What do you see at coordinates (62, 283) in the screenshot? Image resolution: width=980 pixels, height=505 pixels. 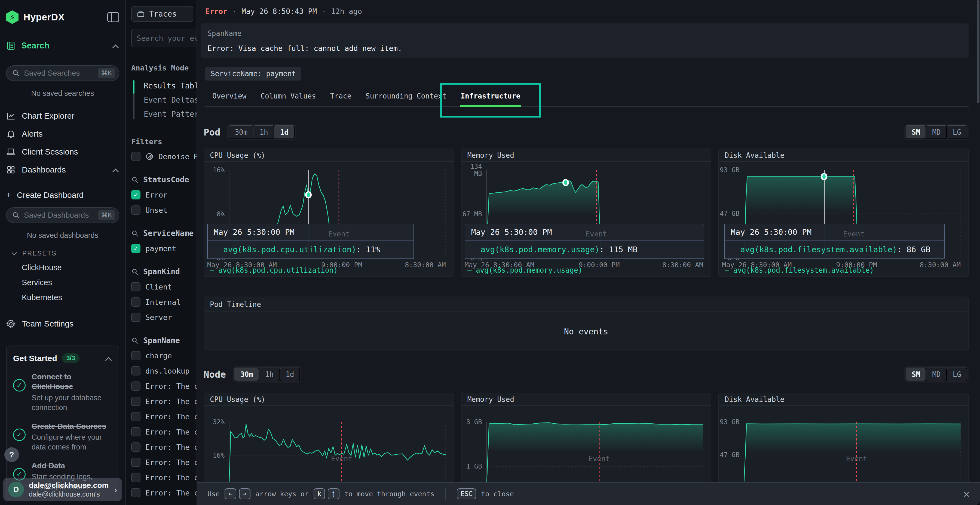 I see `preset-item-services: Services` at bounding box center [62, 283].